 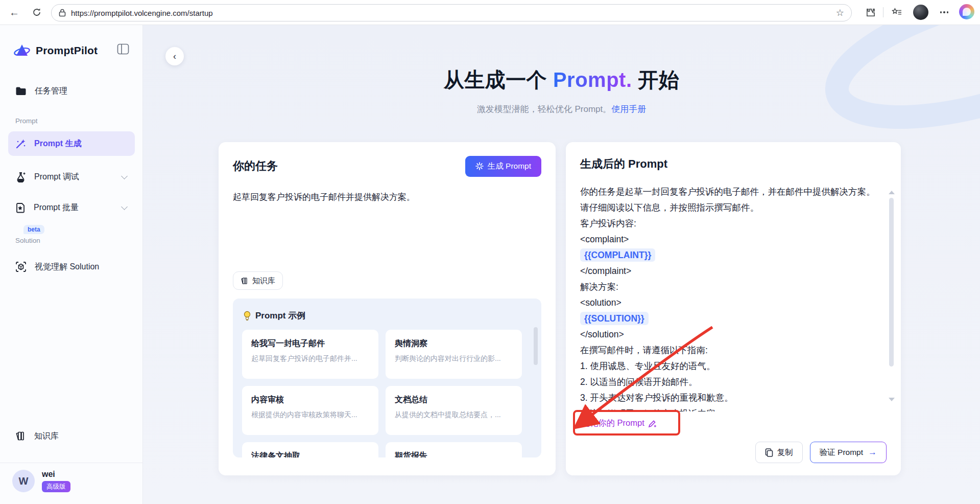 What do you see at coordinates (71, 265) in the screenshot?
I see `sidebar: PromptPilot 任务管理 Prompt Prompt 生成 Prompt…` at bounding box center [71, 265].